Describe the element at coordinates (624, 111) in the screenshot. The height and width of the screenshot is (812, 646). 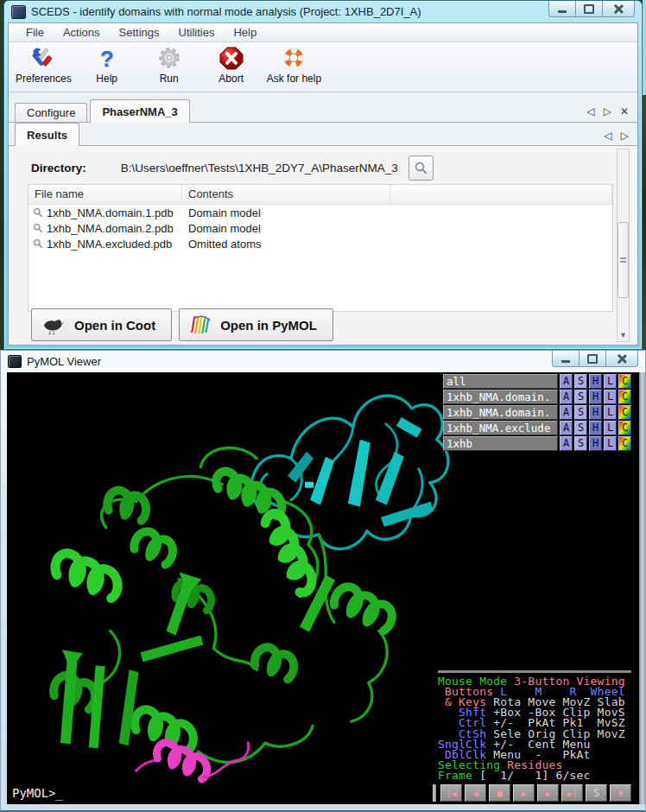
I see `tab-close-icon: ✕` at that location.